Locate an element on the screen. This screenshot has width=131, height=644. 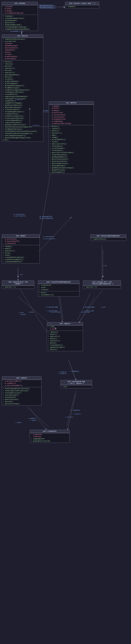
window-methods: + ~Window() + createWindowSurface() + ge… is located at coordinates (20, 23).